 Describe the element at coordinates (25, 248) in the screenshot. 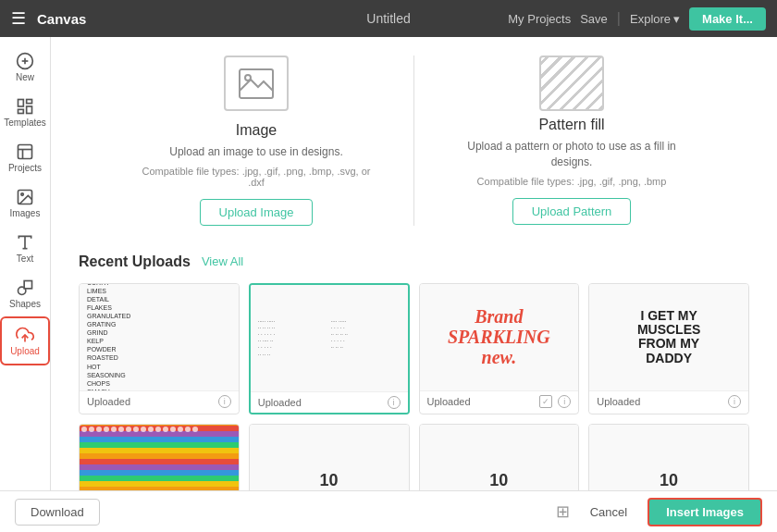

I see `sidebar-item-text: Text` at that location.